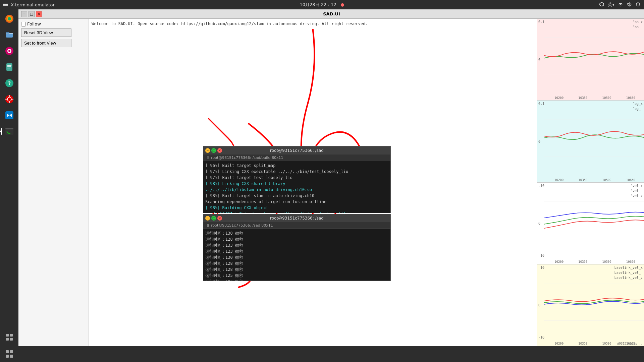 This screenshot has height=362, width=644. What do you see at coordinates (242, 225) in the screenshot?
I see `terminal-2-subtitle: root@93151c775366: /sad 80x11` at bounding box center [242, 225].